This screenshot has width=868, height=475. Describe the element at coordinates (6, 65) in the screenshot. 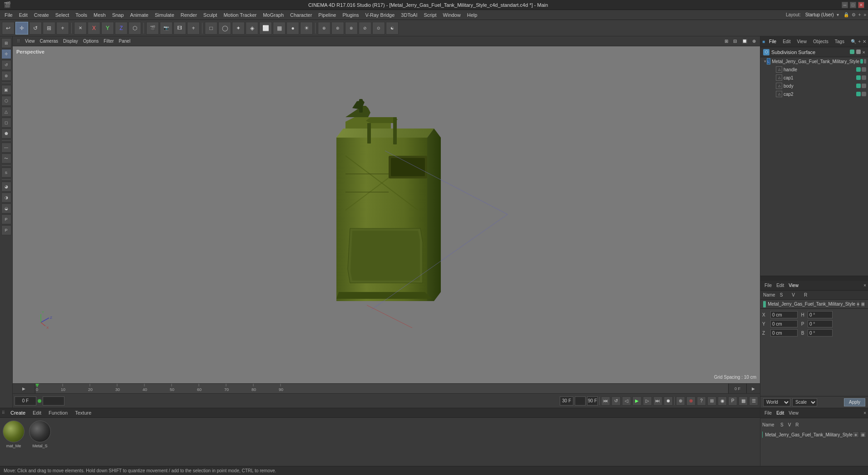

I see `left-tool-2: ↺` at that location.